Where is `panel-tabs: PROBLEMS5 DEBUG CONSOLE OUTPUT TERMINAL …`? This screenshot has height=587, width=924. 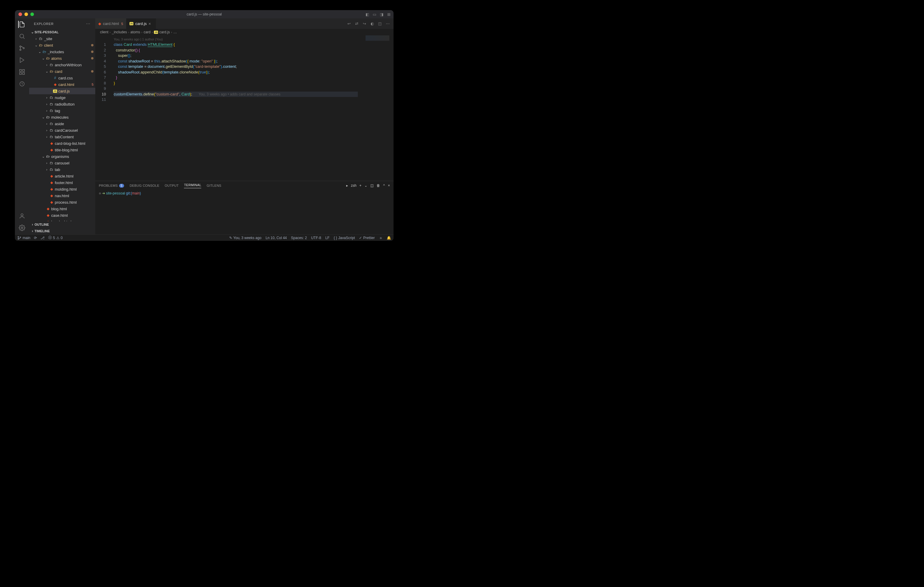
panel-tabs: PROBLEMS5 DEBUG CONSOLE OUTPUT TERMINAL … is located at coordinates (244, 186).